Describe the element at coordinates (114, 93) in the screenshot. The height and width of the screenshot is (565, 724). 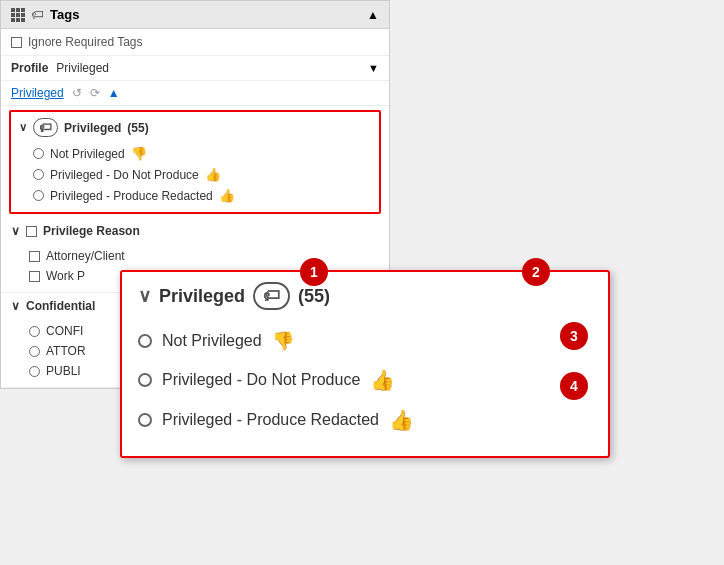
I see `privileged-row-collapse: ▲` at that location.